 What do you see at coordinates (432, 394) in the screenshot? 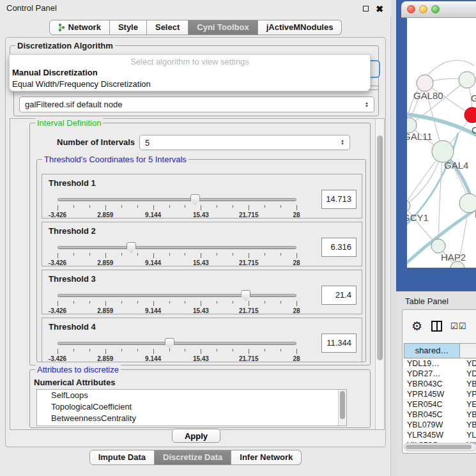
I see `cell-shared-name: YPR145W` at bounding box center [432, 394].